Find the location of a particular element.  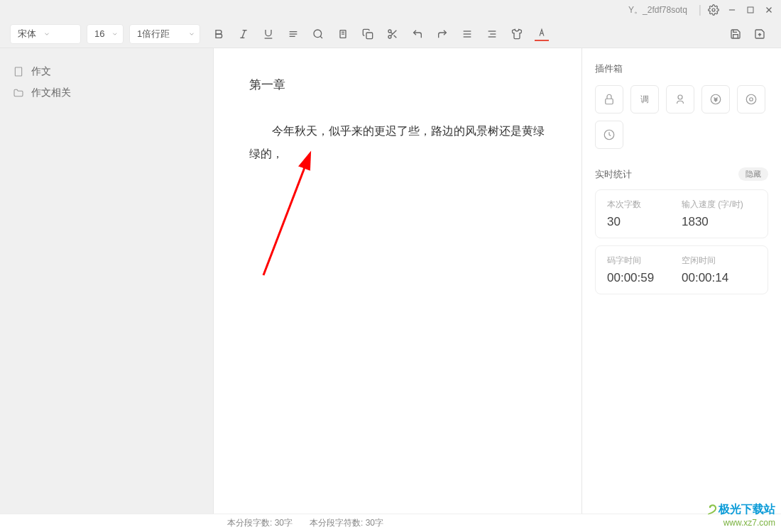

toolbar: 宋体 16 1倍行距 is located at coordinates (390, 34).